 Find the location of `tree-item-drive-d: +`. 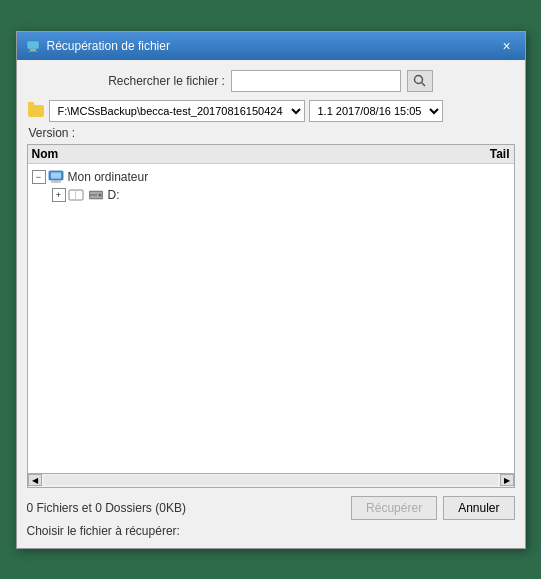

tree-item-drive-d: + is located at coordinates (271, 195).